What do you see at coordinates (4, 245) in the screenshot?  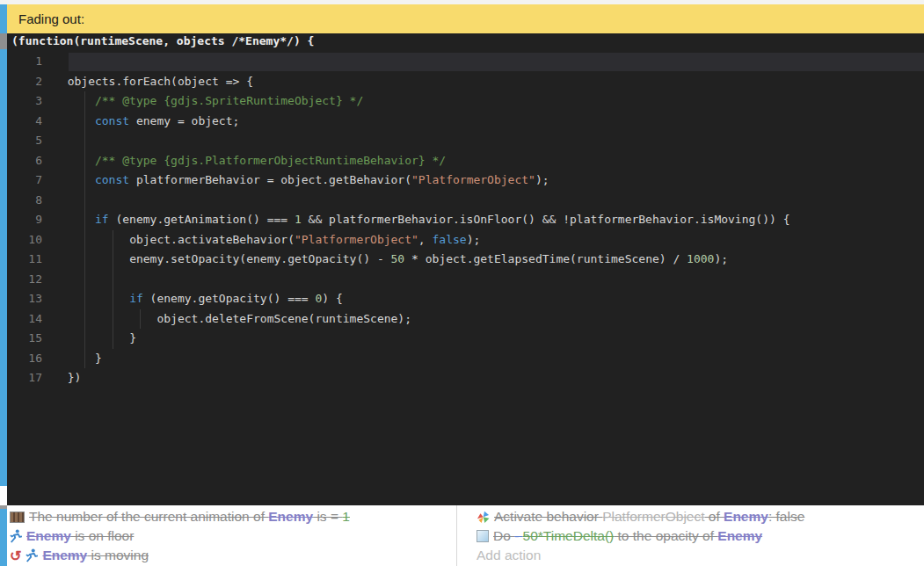 I see `event-selection-bar` at bounding box center [4, 245].